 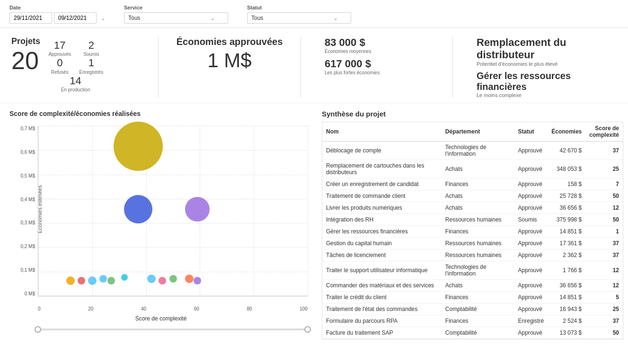 I want to click on cell-nom: Intégration des RH, so click(x=382, y=220).